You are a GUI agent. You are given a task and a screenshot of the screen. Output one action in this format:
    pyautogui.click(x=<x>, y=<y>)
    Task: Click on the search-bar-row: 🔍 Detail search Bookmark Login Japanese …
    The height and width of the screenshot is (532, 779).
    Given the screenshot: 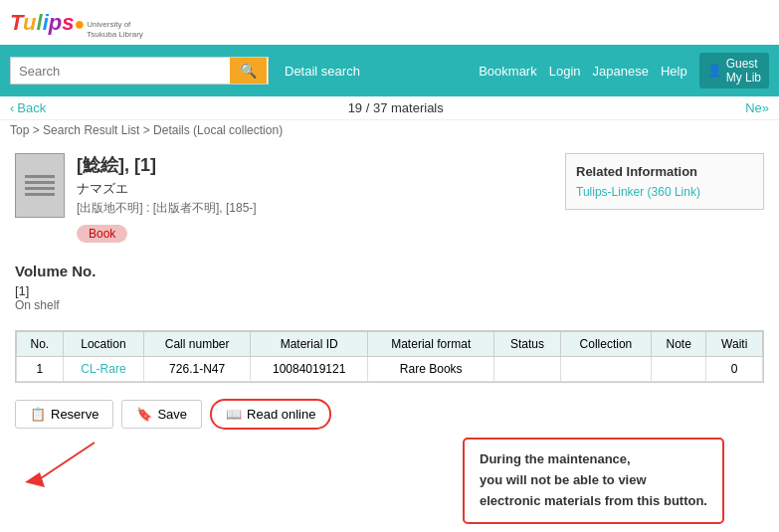 What is the action you would take?
    pyautogui.click(x=390, y=71)
    